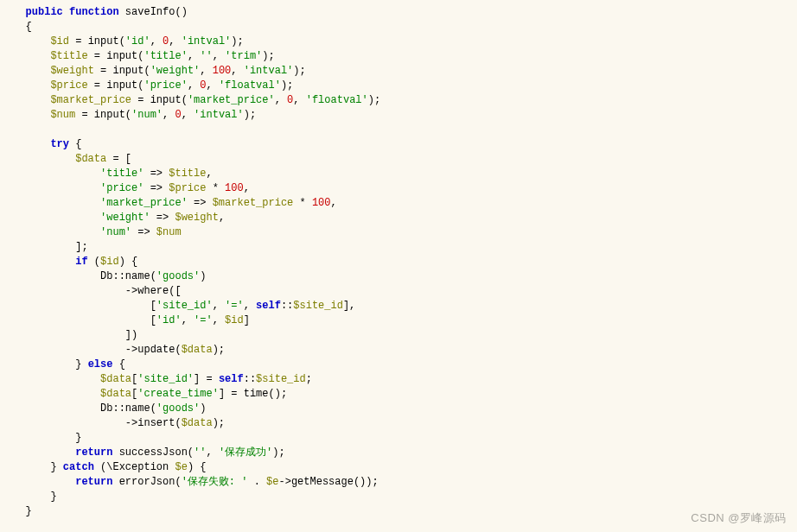  What do you see at coordinates (60, 144) in the screenshot?
I see `kw-try: try` at bounding box center [60, 144].